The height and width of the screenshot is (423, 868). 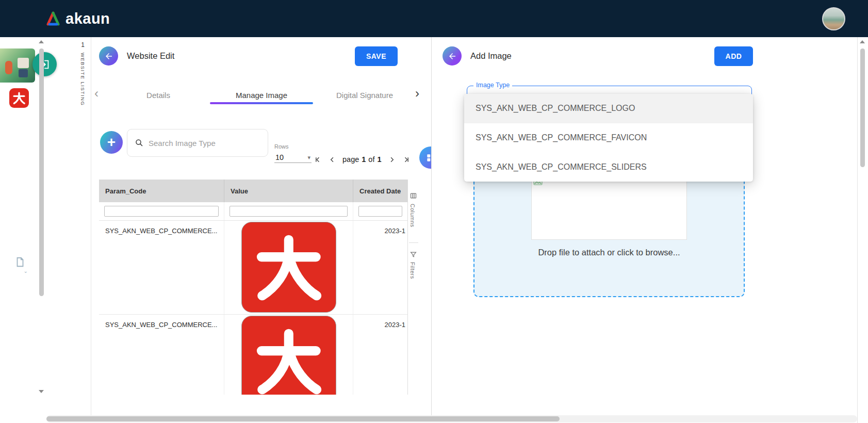 What do you see at coordinates (161, 212) in the screenshot?
I see `filter-param-code-input` at bounding box center [161, 212].